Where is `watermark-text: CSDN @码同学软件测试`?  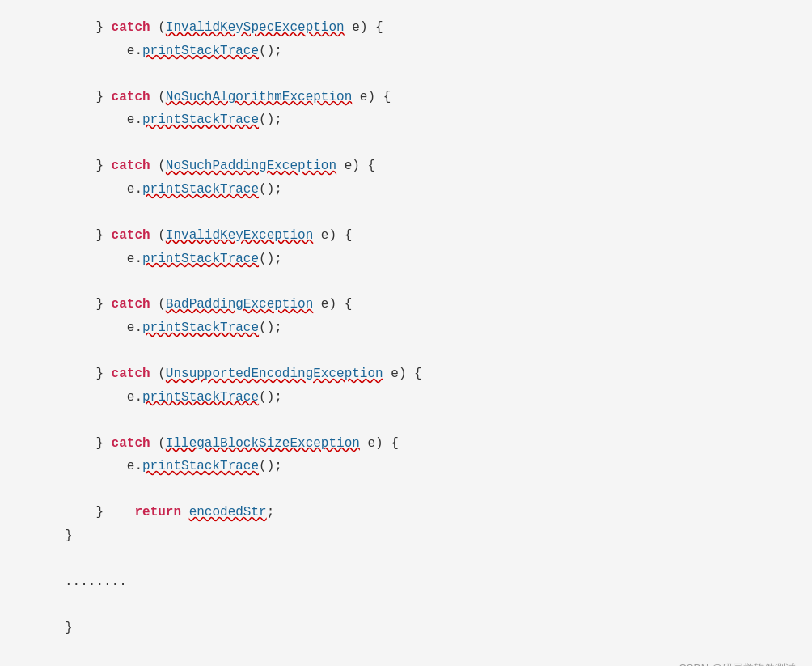
watermark-text: CSDN @码同学软件测试 is located at coordinates (738, 664).